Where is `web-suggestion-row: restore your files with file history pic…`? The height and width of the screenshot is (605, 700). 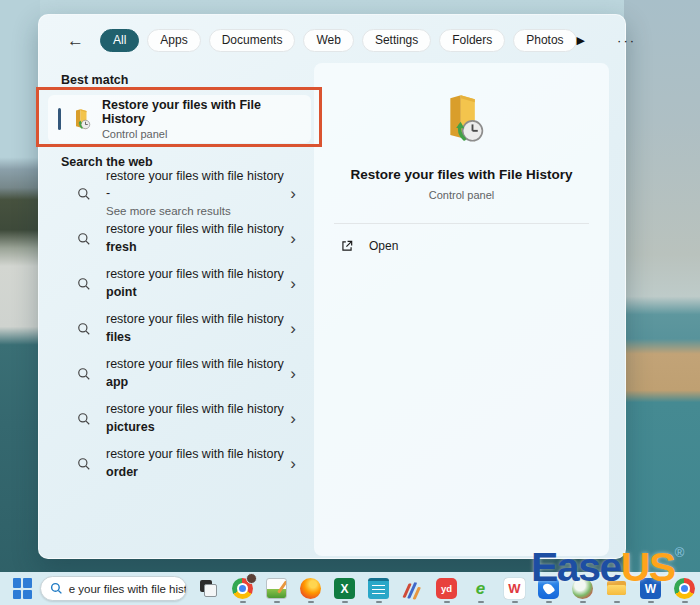 web-suggestion-row: restore your files with file history pic… is located at coordinates (178, 418).